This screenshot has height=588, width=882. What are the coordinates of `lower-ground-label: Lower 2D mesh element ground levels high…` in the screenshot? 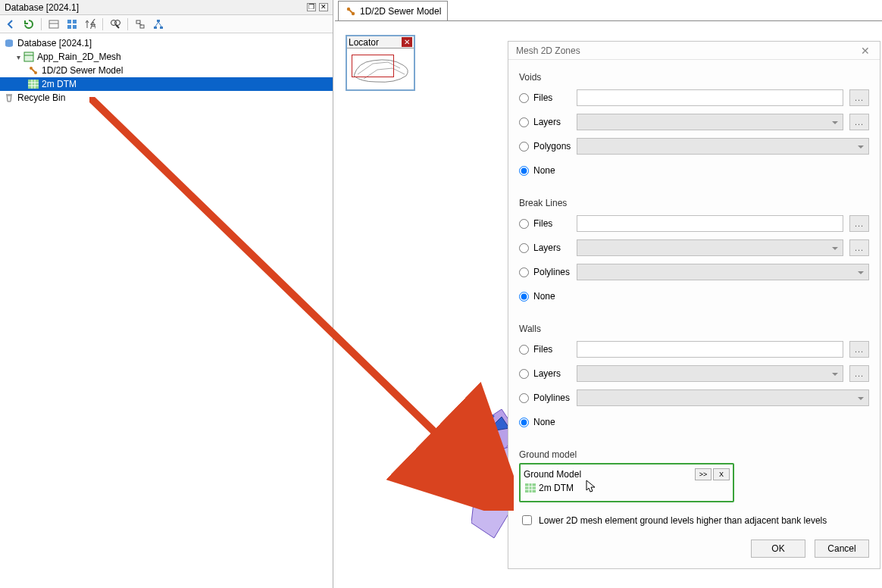 It's located at (683, 521).